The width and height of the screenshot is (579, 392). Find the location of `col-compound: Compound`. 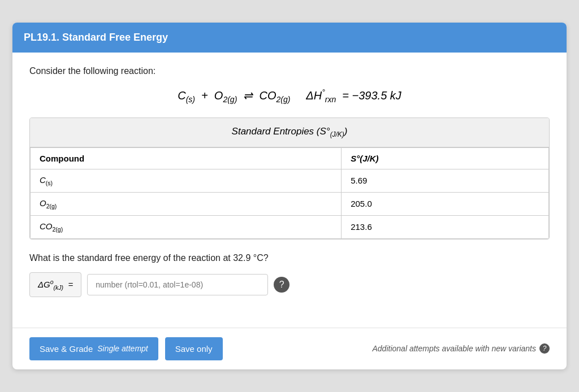

col-compound: Compound is located at coordinates (186, 158).